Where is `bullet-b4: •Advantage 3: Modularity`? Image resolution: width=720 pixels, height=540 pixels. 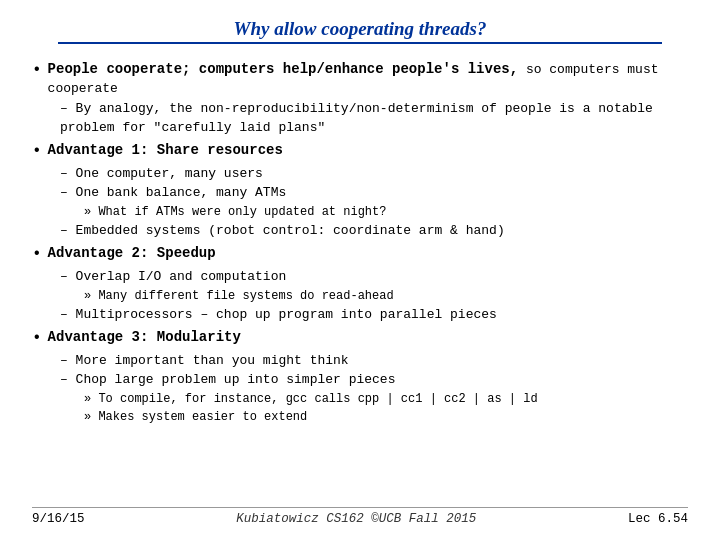 bullet-b4: •Advantage 3: Modularity is located at coordinates (360, 339).